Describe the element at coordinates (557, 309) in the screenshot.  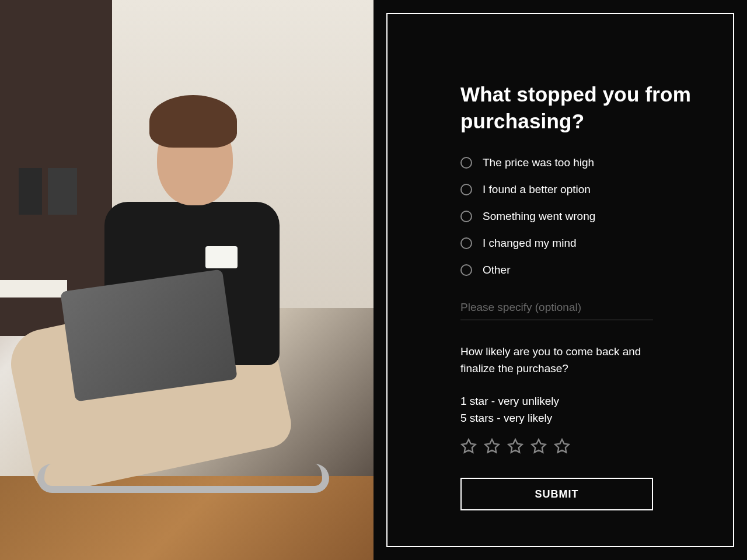
I see `specify-input` at that location.